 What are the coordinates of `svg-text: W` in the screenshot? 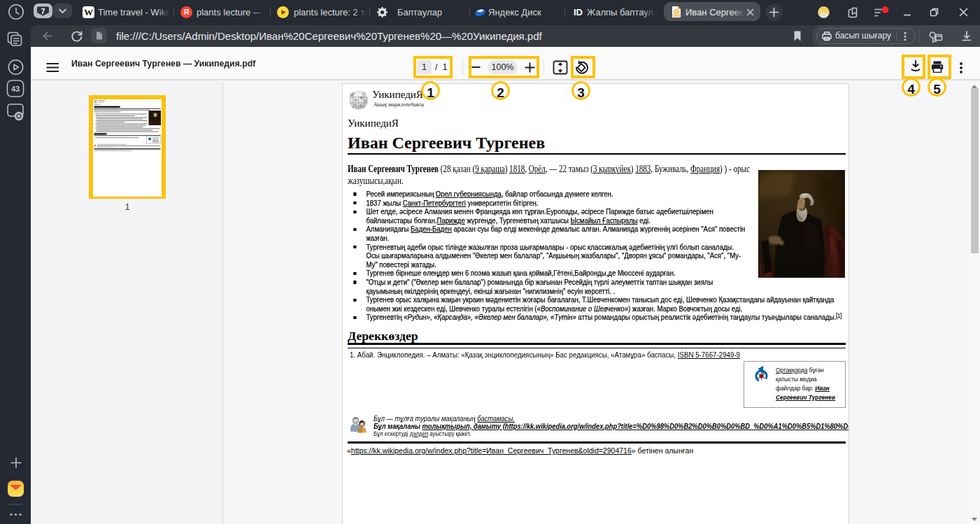 It's located at (353, 95).